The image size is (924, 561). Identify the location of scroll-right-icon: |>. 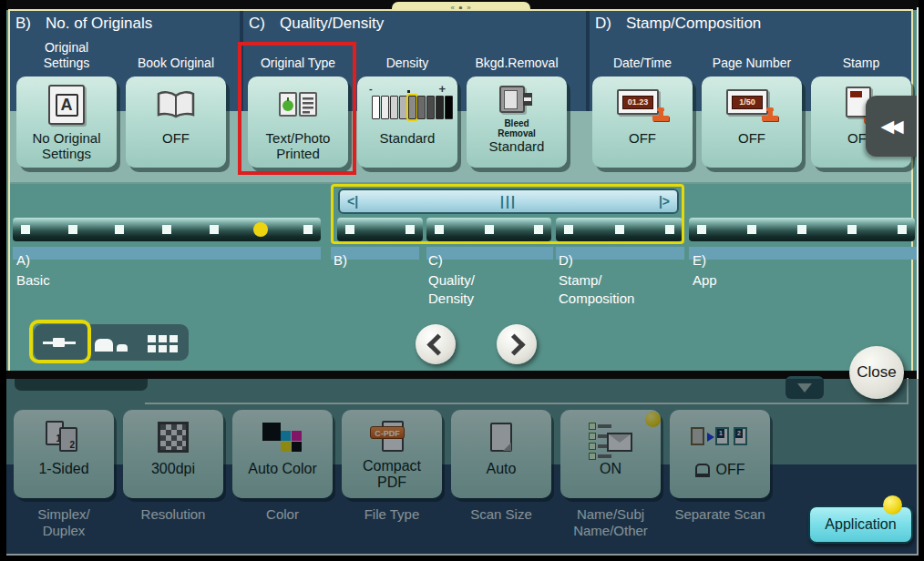
(664, 201).